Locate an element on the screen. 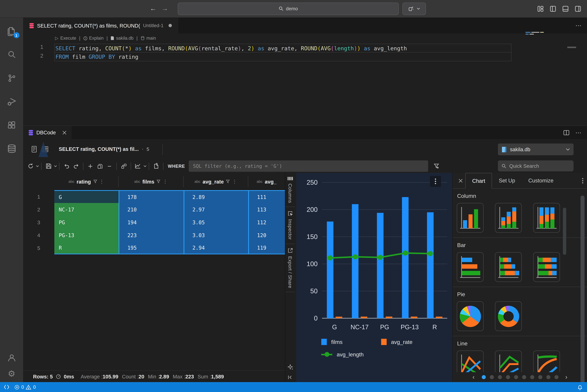  chart-thumb-pie is located at coordinates (470, 316).